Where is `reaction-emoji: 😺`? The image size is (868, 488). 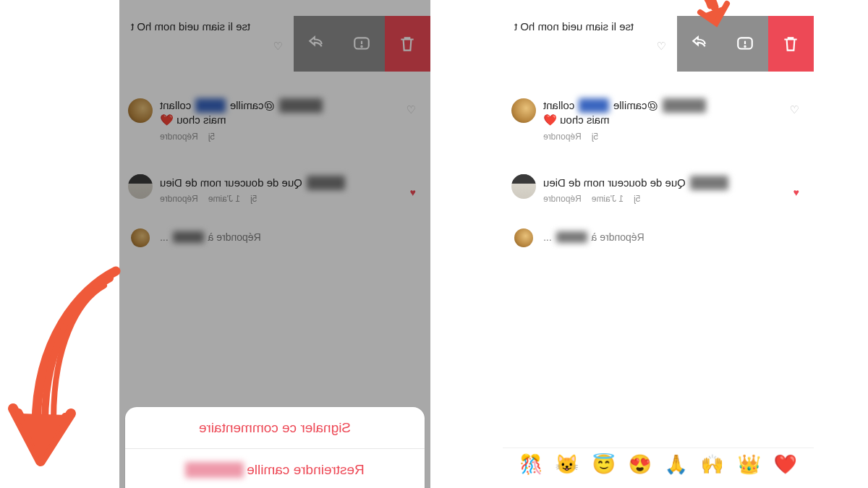
reaction-emoji: 😺 is located at coordinates (567, 464).